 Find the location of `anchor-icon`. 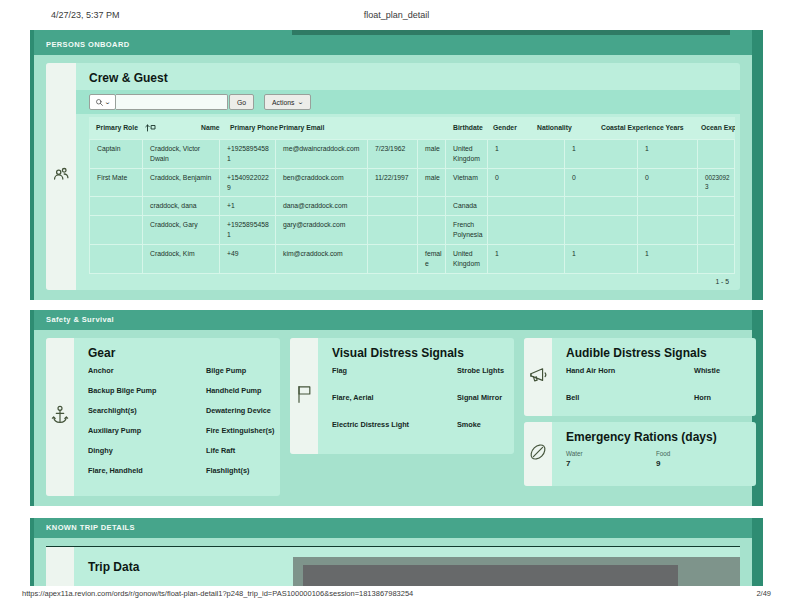

anchor-icon is located at coordinates (60, 417).